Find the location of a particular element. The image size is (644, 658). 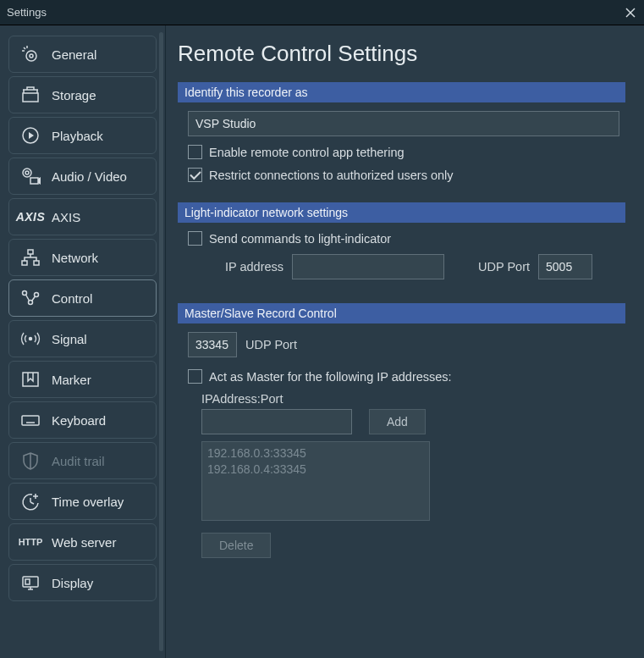

sidebar-item-audit-trail: Audit trail is located at coordinates (83, 461).